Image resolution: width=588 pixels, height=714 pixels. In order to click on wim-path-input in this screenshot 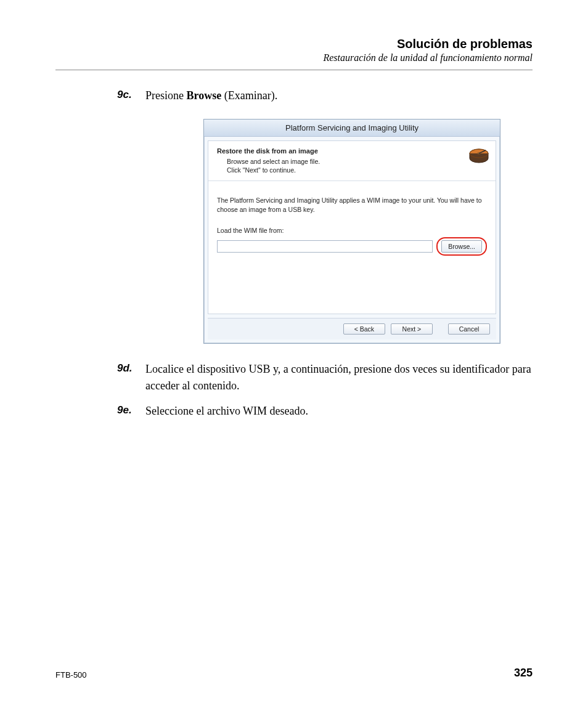, I will do `click(325, 246)`.